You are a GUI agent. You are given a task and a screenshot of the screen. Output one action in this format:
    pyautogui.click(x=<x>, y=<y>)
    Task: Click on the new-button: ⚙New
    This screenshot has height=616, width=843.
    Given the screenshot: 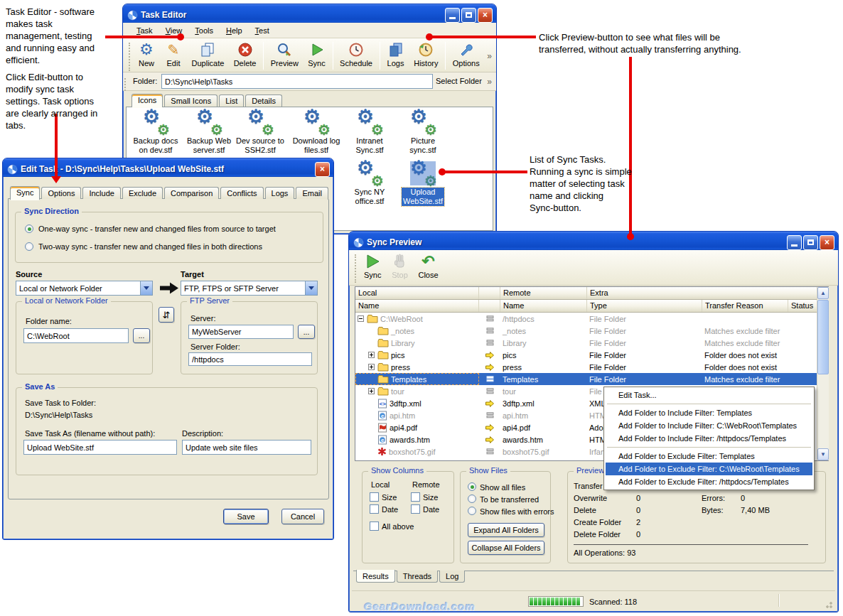 What is the action you would take?
    pyautogui.click(x=146, y=54)
    